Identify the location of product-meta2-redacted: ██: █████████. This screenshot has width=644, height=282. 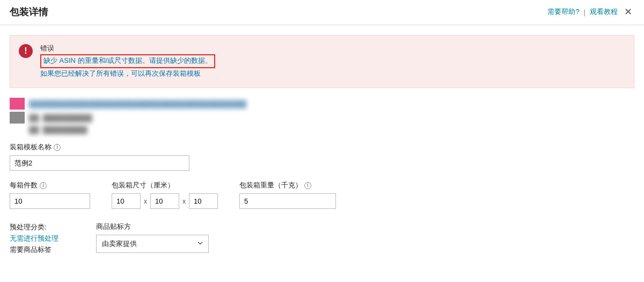
(58, 130).